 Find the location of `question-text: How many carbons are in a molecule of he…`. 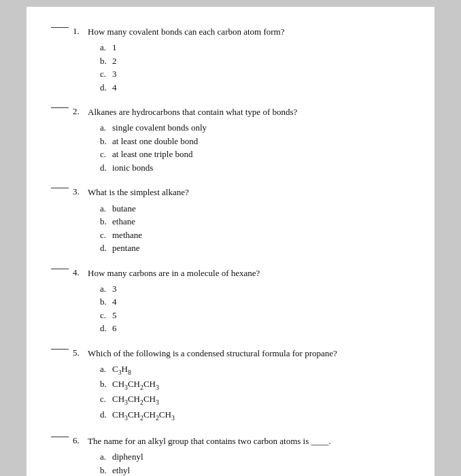

question-text: How many carbons are in a molecule of he… is located at coordinates (249, 273).